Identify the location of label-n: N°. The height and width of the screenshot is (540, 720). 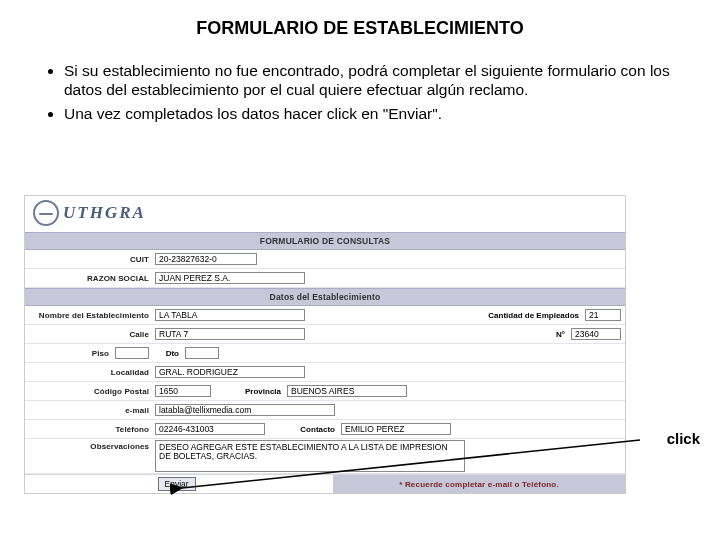
(556, 334).